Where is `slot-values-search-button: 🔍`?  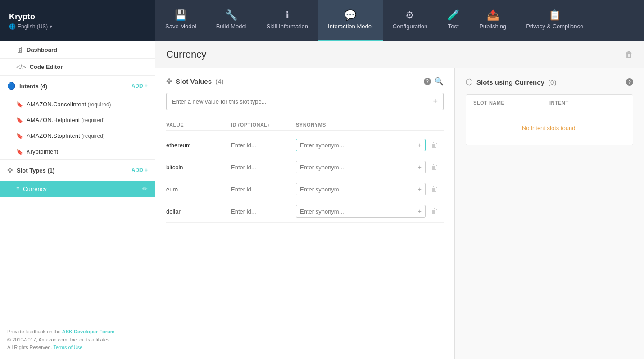
slot-values-search-button: 🔍 is located at coordinates (439, 81).